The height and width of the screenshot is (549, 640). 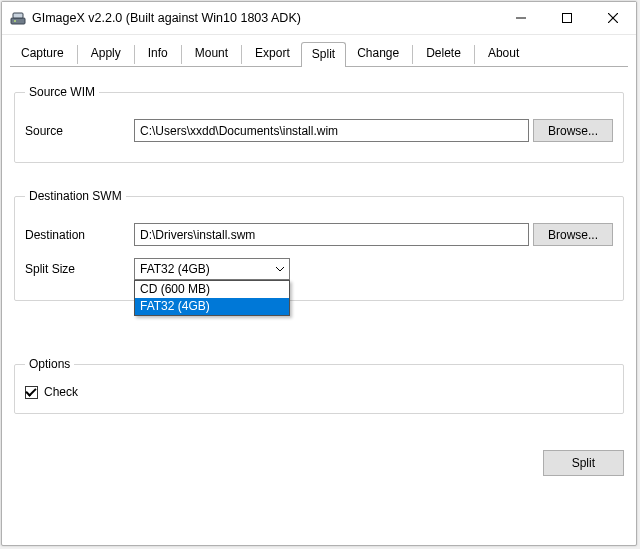 What do you see at coordinates (332, 130) in the screenshot?
I see `source-input` at bounding box center [332, 130].